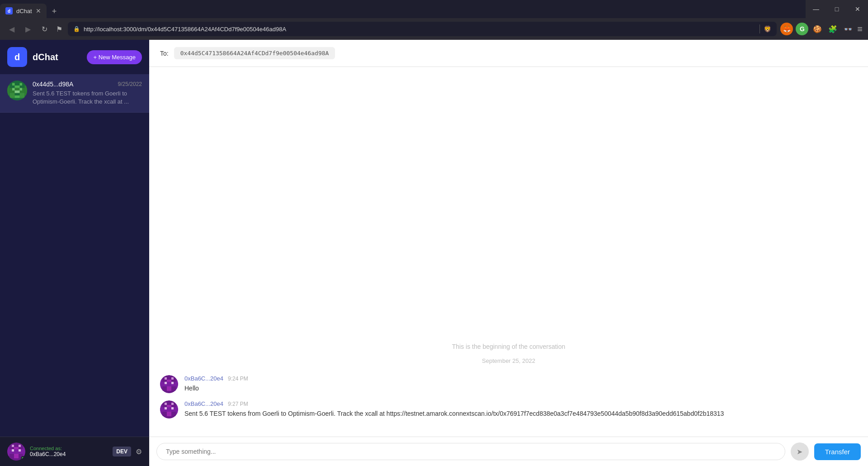  Describe the element at coordinates (139, 452) in the screenshot. I see `settings-button: ⚙` at that location.